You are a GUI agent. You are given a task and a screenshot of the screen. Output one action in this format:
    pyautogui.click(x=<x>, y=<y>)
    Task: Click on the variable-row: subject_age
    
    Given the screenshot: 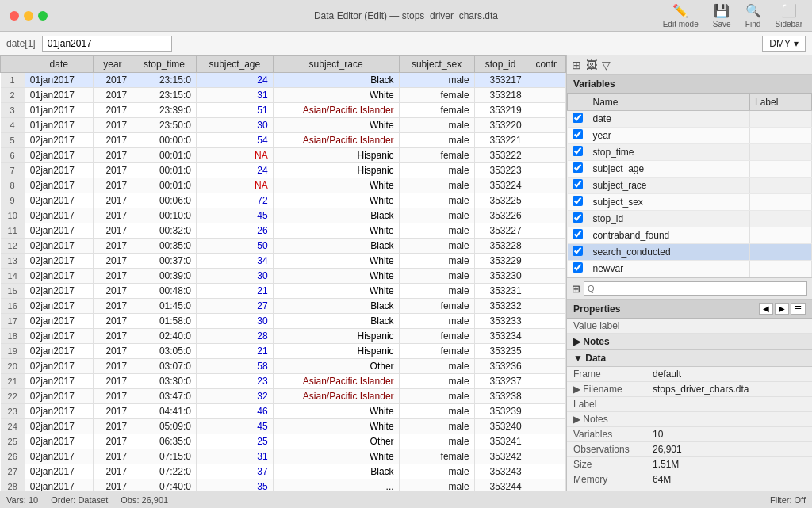 What is the action you would take?
    pyautogui.click(x=690, y=170)
    